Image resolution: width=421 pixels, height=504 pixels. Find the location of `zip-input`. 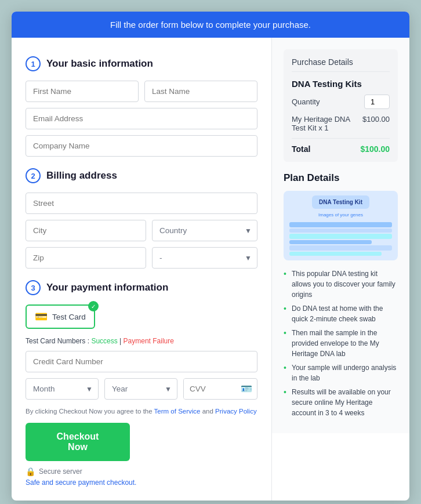

zip-input is located at coordinates (86, 258).